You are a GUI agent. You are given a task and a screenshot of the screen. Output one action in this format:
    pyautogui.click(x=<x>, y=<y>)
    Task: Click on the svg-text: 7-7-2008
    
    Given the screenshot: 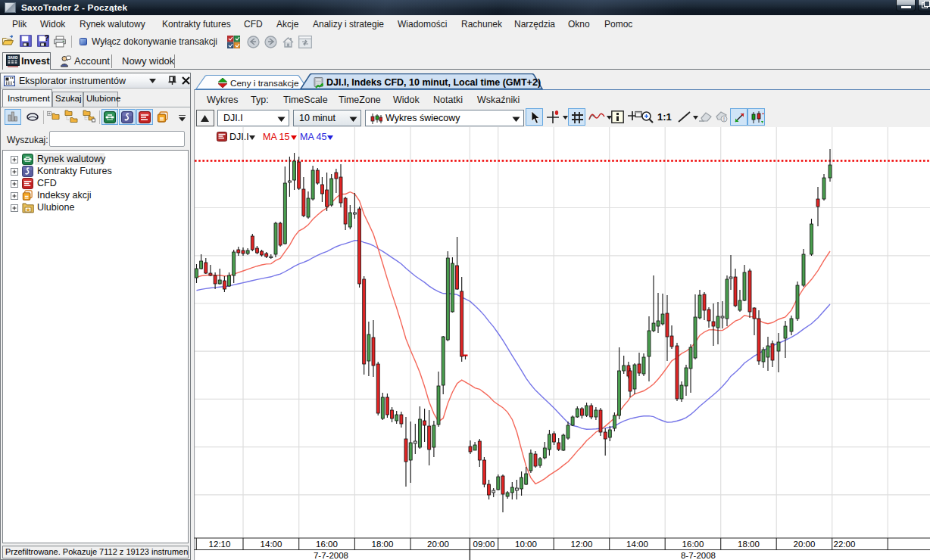 What is the action you would take?
    pyautogui.click(x=331, y=555)
    